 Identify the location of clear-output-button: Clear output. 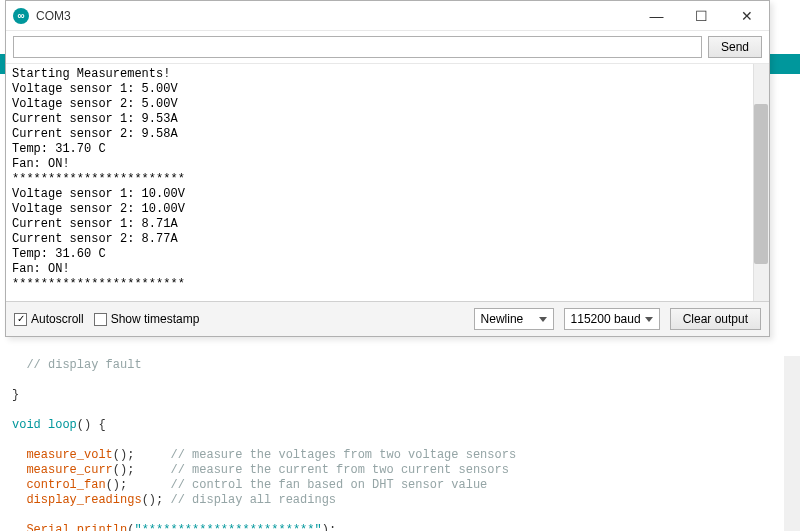
(716, 319).